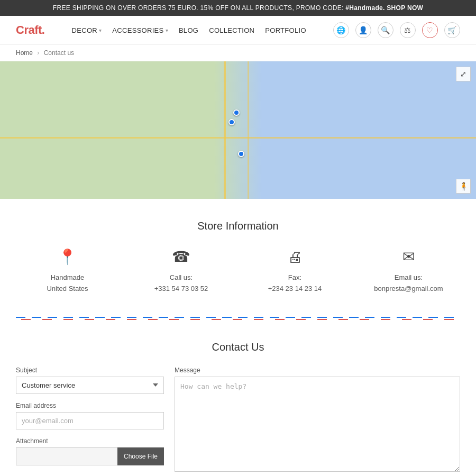  Describe the element at coordinates (24, 53) in the screenshot. I see `breadcrumb-home: Home` at that location.